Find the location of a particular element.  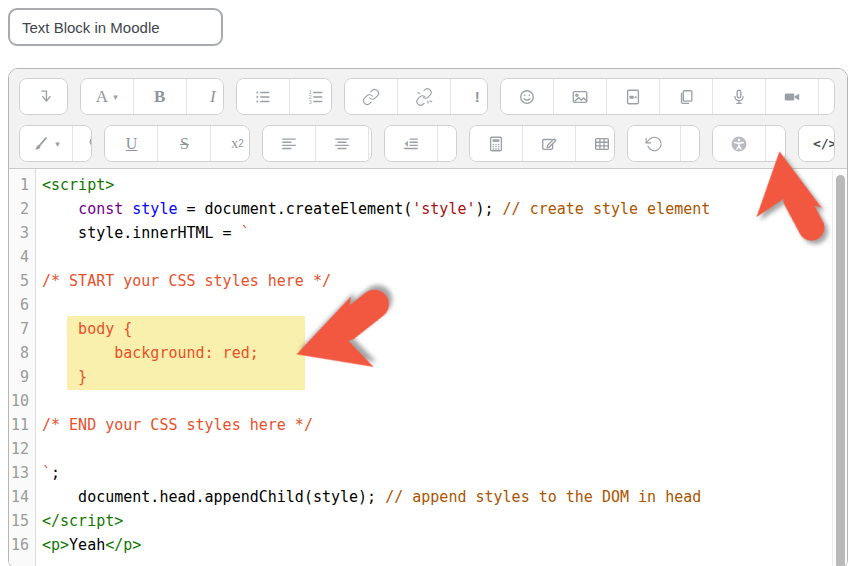

collapse-arrow-icon is located at coordinates (46, 97).